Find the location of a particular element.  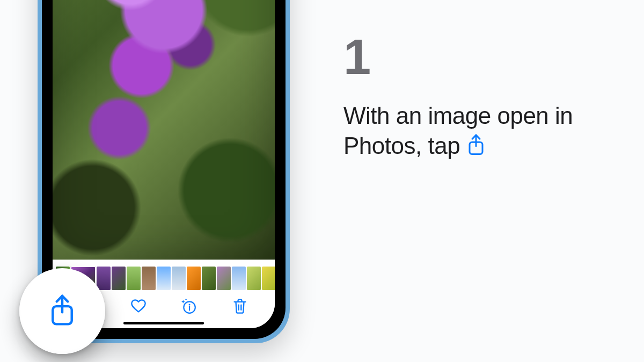

step-text: With an image open in Photos, tap is located at coordinates (478, 131).